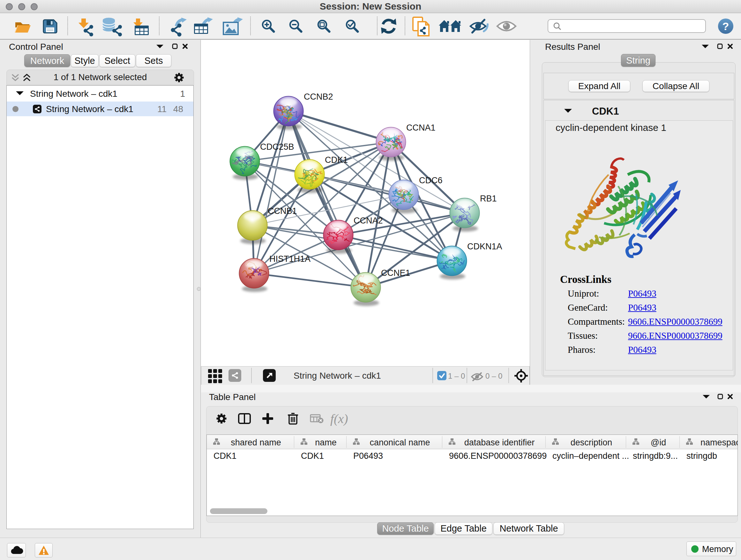 This screenshot has width=741, height=560. Describe the element at coordinates (431, 180) in the screenshot. I see `svg-text: CDC6` at that location.